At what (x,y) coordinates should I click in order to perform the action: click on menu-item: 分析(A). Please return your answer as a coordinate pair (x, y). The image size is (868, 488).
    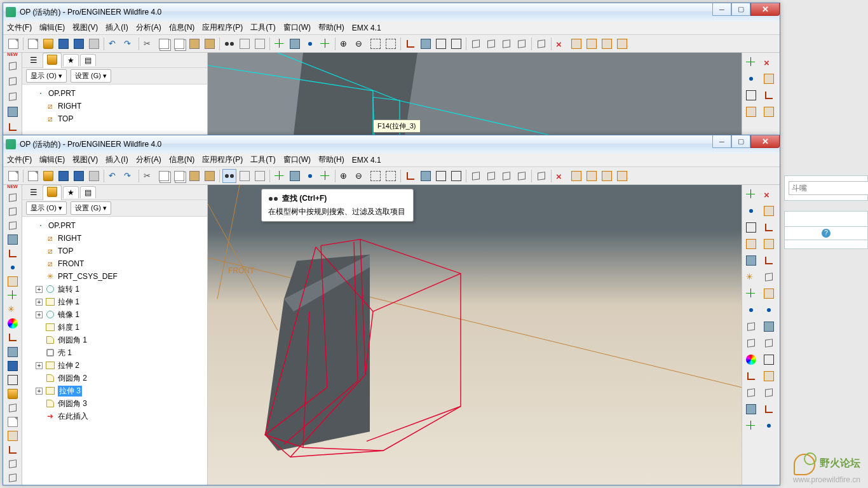
    Looking at the image, I should click on (149, 160).